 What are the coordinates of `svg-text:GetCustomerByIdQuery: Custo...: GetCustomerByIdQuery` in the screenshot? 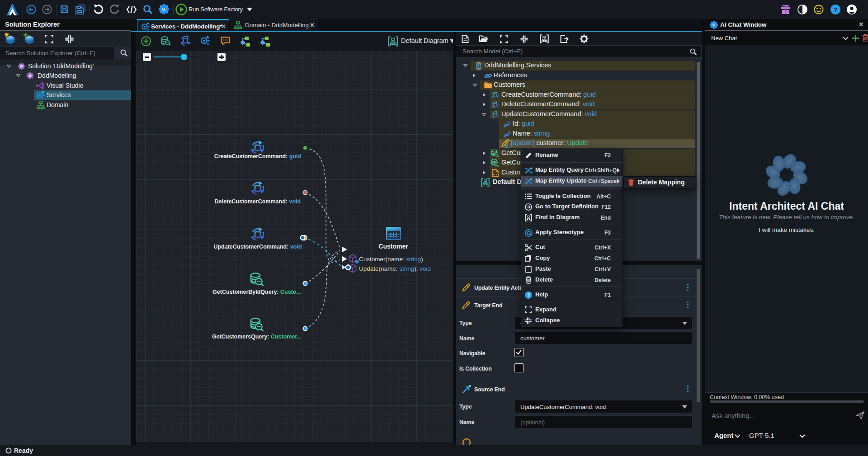 It's located at (257, 292).